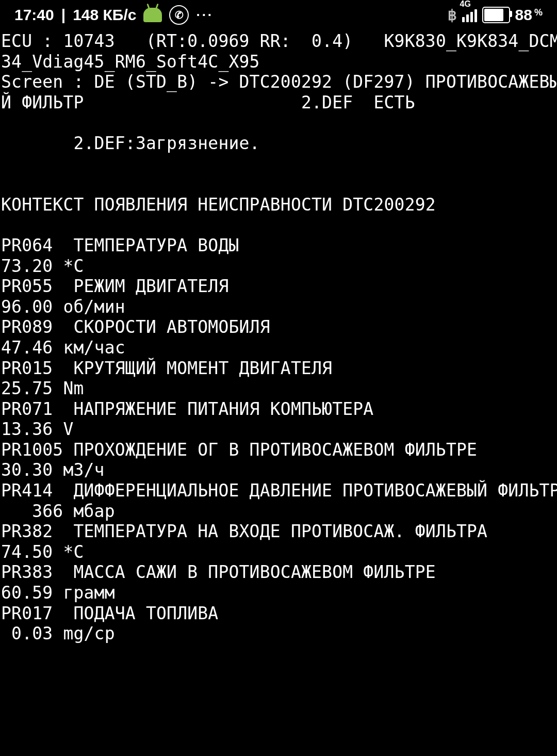  Describe the element at coordinates (153, 15) in the screenshot. I see `android-icon` at that location.